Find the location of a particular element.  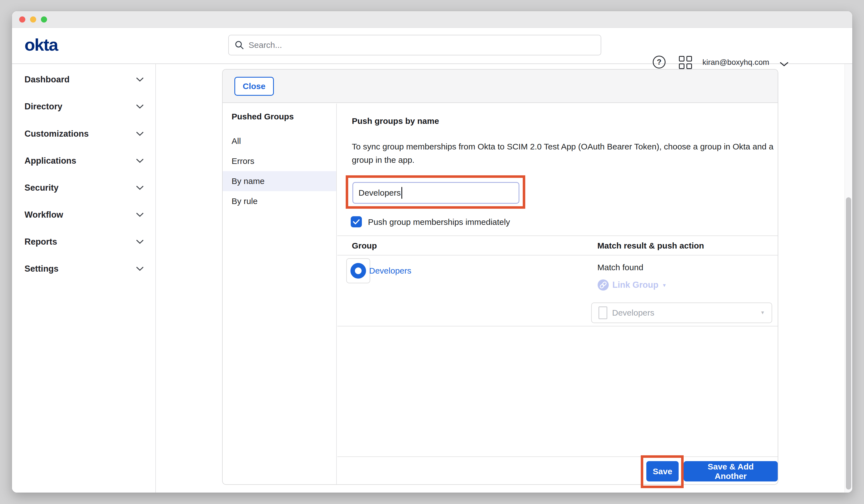

sidebar-item-applications: Applications is located at coordinates (84, 161).